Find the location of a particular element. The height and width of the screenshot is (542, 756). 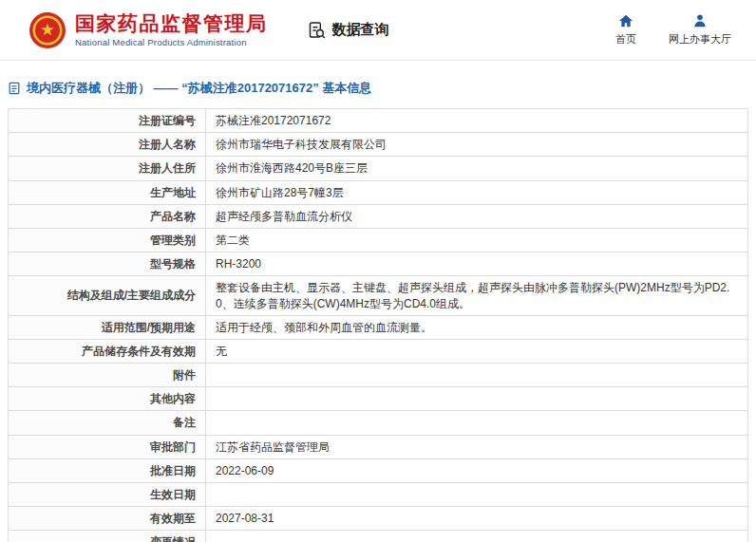

row-value: 超声经颅多普勒血流分析仪 is located at coordinates (477, 216).